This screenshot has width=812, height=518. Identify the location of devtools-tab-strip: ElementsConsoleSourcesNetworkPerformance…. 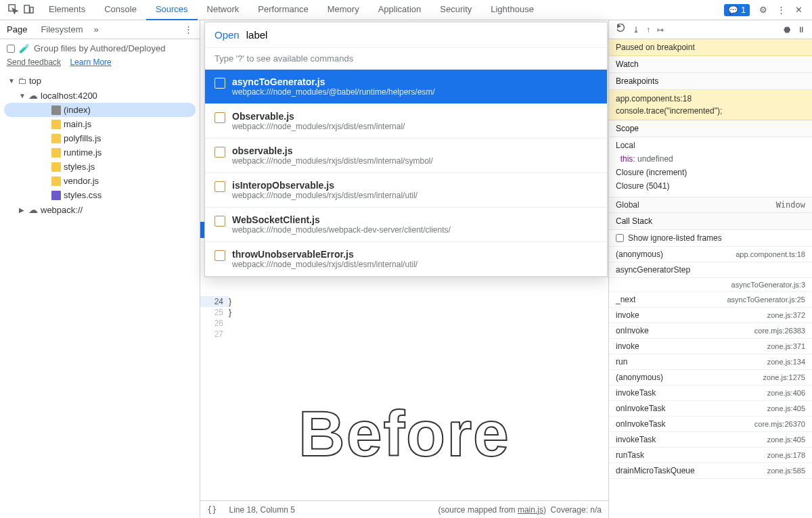
(406, 10).